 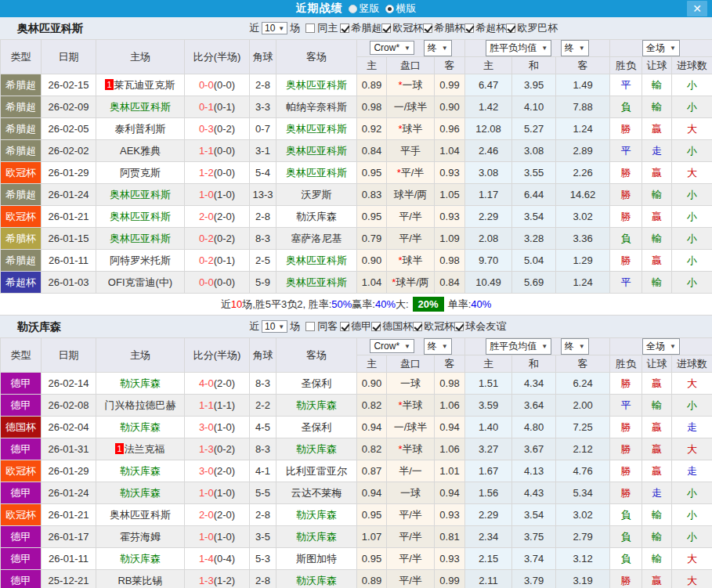 What do you see at coordinates (218, 427) in the screenshot?
I see `score-cell: 3-0(1-0)` at bounding box center [218, 427].